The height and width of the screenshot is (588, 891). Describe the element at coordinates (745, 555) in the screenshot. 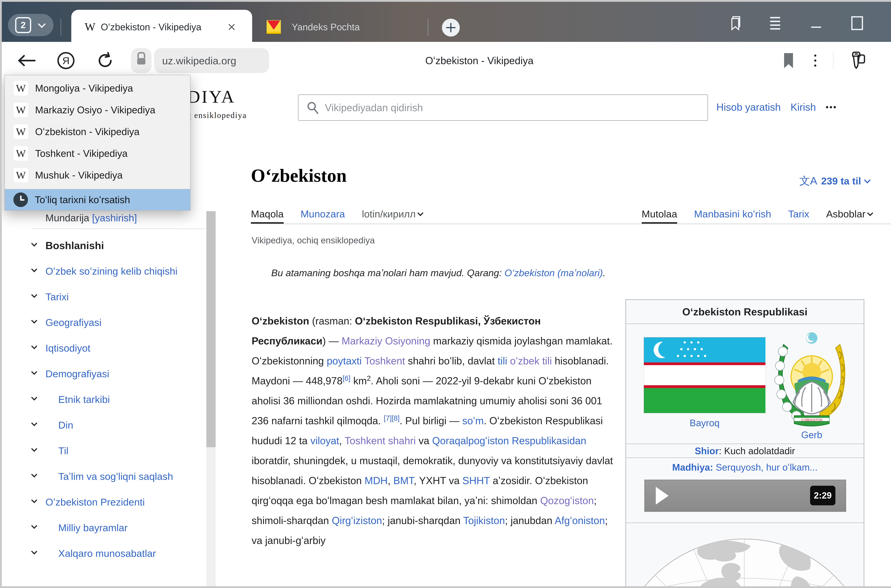

I see `infobox-location-map` at that location.